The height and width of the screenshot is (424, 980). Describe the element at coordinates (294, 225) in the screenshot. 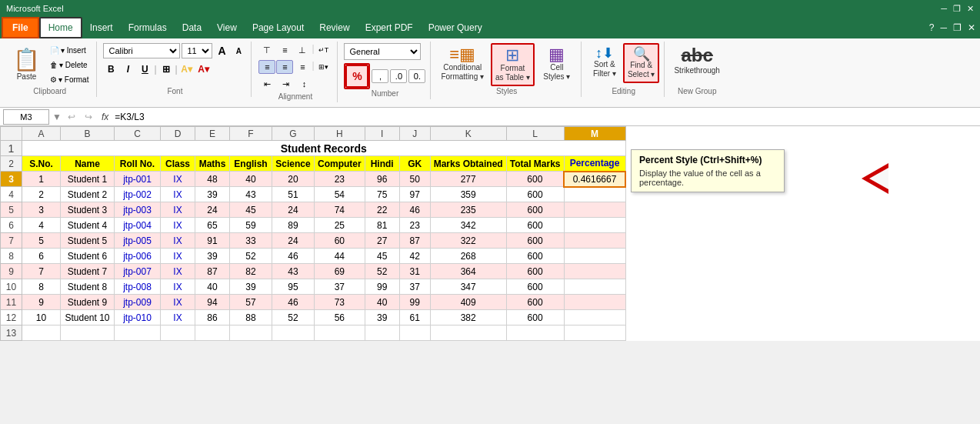

I see `cell-r6-c6: 89` at that location.